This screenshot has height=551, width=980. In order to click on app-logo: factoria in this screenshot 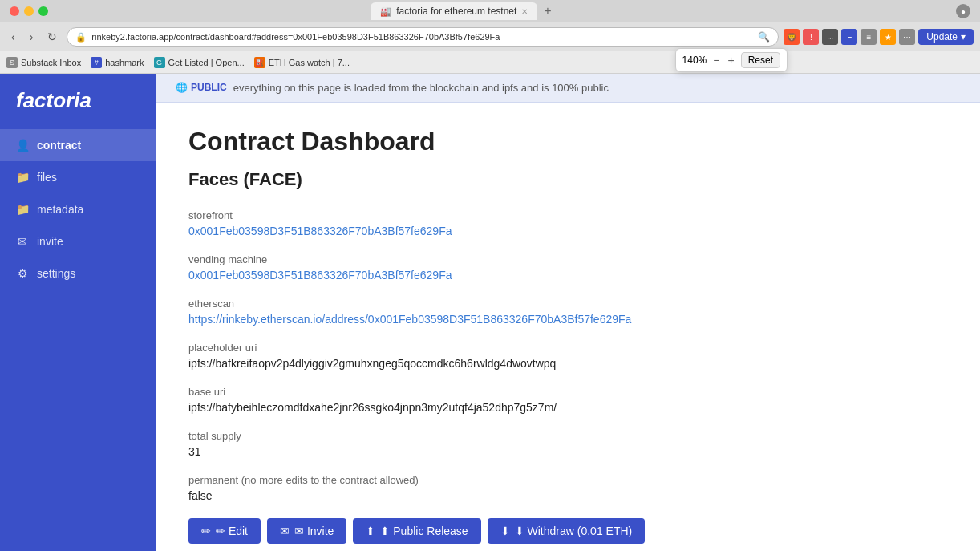, I will do `click(79, 101)`.